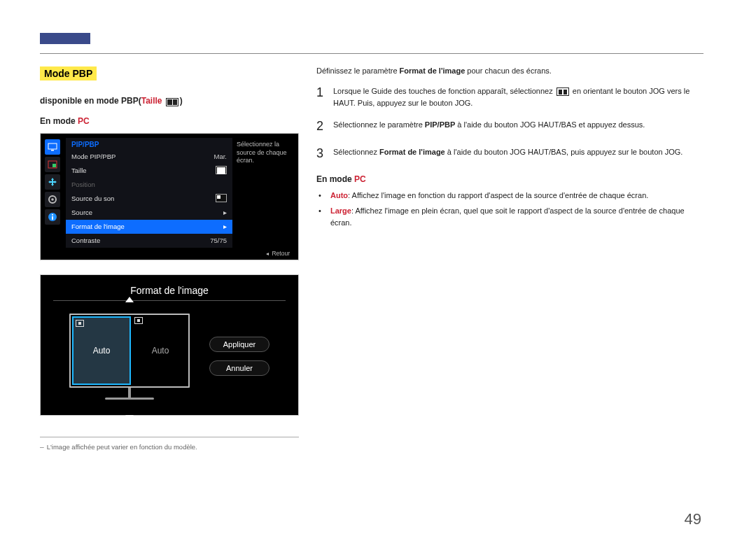 The image size is (756, 534). What do you see at coordinates (149, 185) in the screenshot?
I see `osd-row-label: Position` at bounding box center [149, 185].